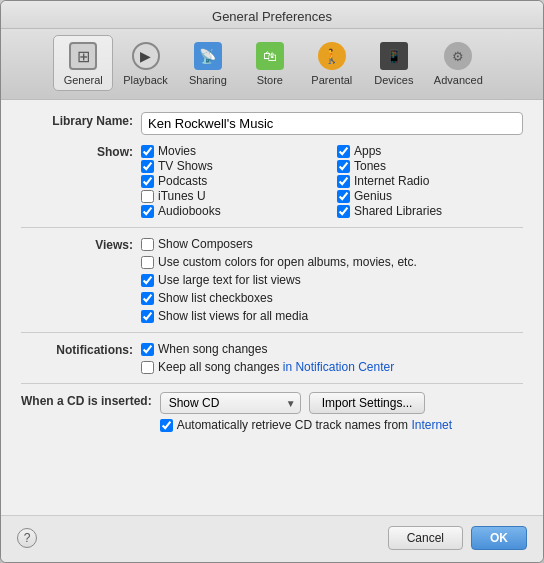 The height and width of the screenshot is (563, 544). I want to click on notifications-section: When song changes Keep all song changes …, so click(332, 358).